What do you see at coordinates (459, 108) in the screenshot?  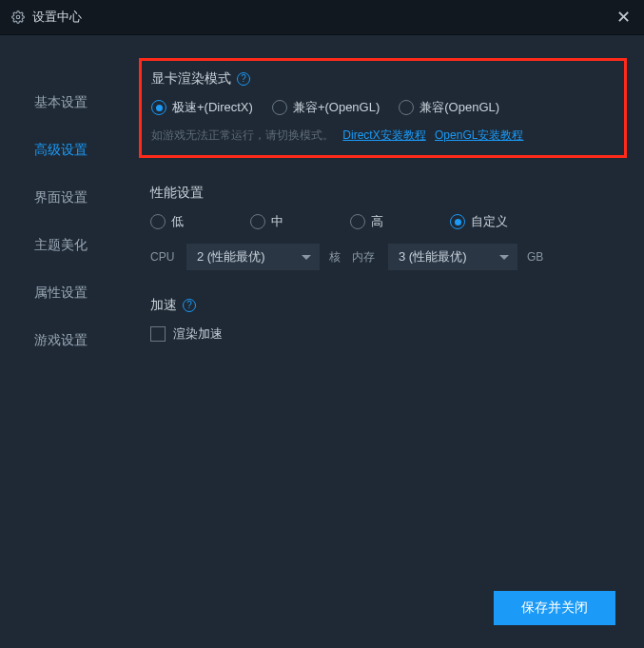 I see `radio-label: 兼容(OpenGL)` at bounding box center [459, 108].